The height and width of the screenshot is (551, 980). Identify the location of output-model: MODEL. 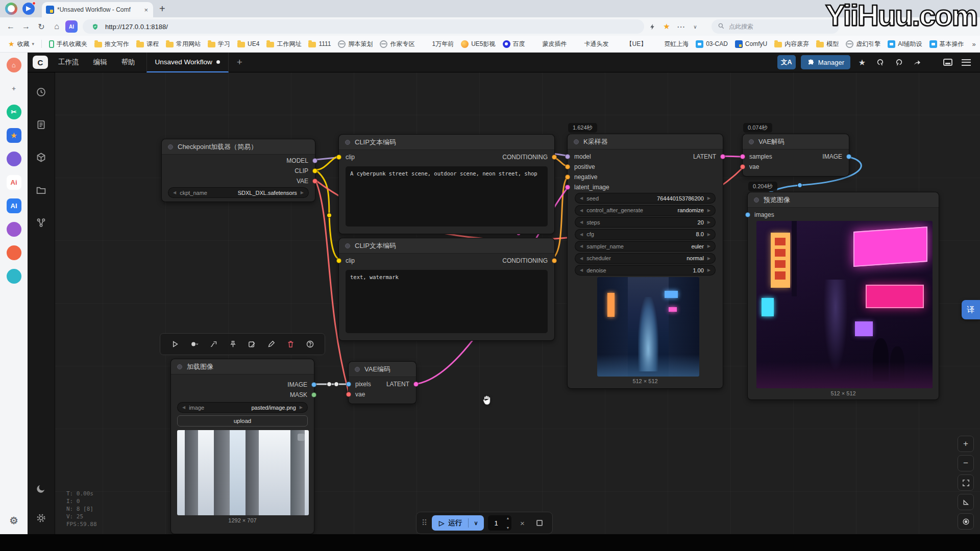
(238, 161).